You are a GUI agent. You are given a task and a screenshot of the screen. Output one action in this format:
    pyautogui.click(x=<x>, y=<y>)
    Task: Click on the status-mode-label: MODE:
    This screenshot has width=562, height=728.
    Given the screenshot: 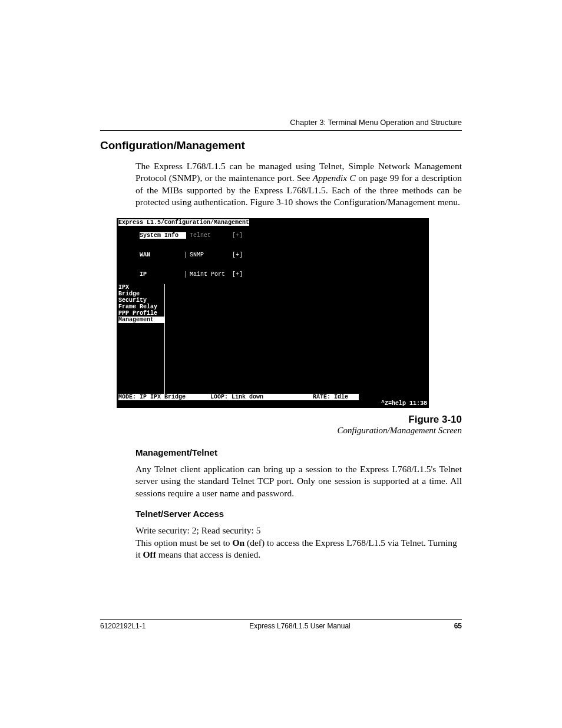 What is the action you would take?
    pyautogui.click(x=129, y=397)
    